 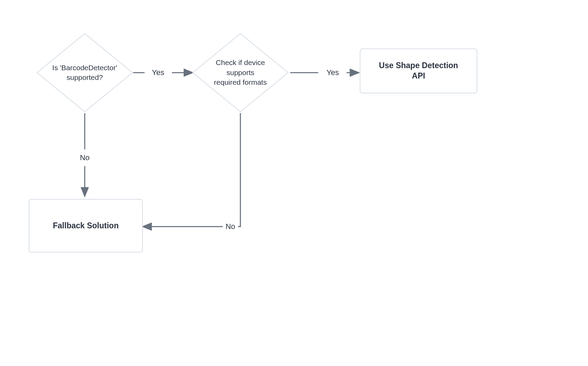 What do you see at coordinates (85, 158) in the screenshot?
I see `edge-label-no-1: No` at bounding box center [85, 158].